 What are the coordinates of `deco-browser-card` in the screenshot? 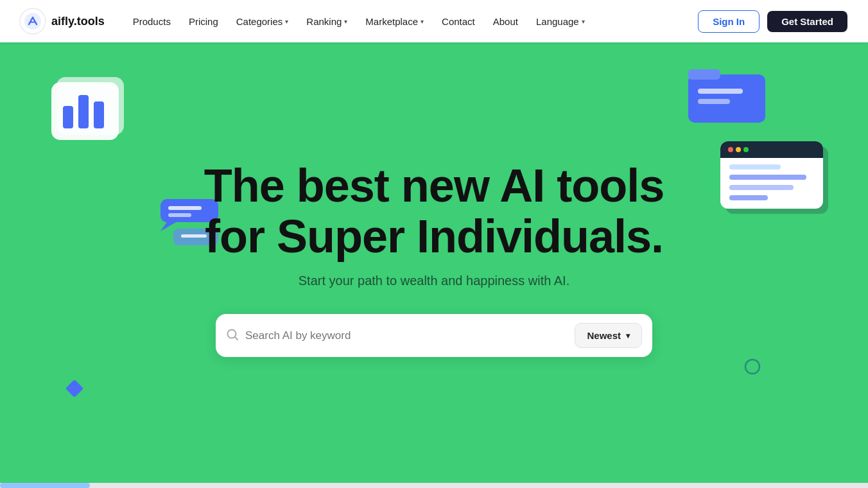 It's located at (775, 177).